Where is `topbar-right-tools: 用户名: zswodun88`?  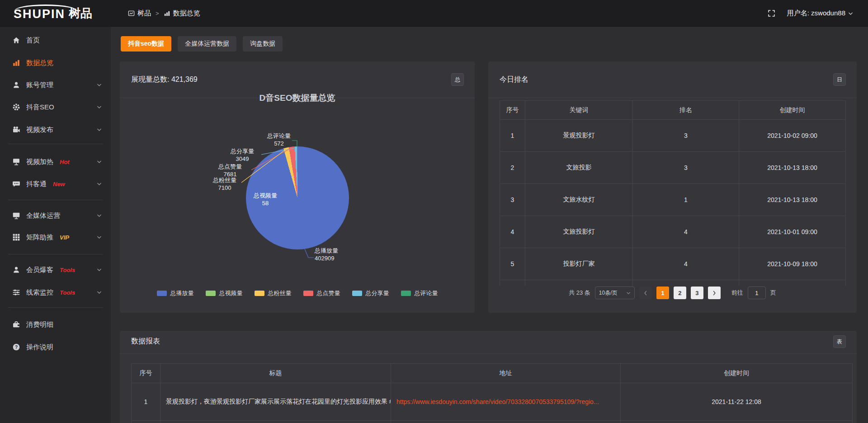
topbar-right-tools: 用户名: zswodun88 is located at coordinates (810, 14).